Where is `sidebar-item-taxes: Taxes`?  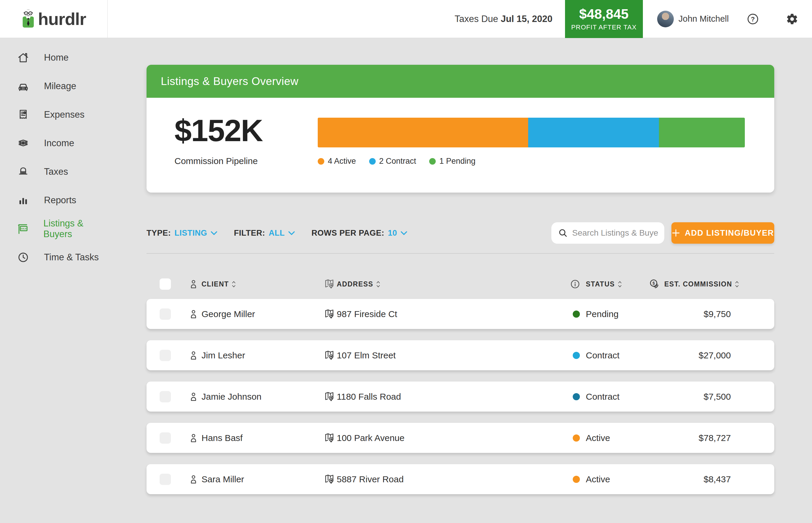 sidebar-item-taxes: Taxes is located at coordinates (54, 172).